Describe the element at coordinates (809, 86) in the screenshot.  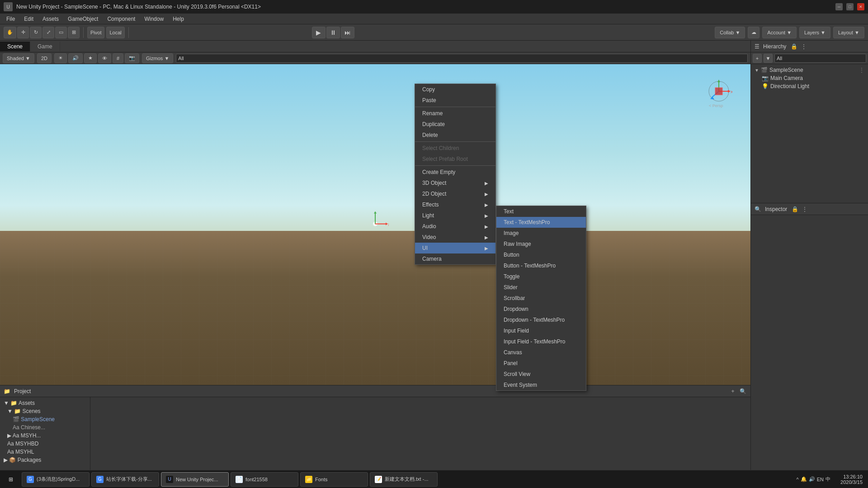
I see `hier-dir-light: 💡 Directional Light` at that location.